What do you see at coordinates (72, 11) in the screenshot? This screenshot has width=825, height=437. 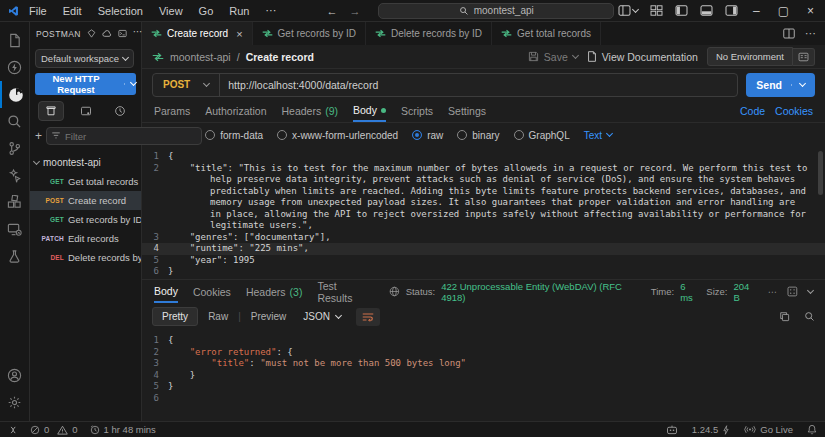 I see `menu-edit: Edit` at bounding box center [72, 11].